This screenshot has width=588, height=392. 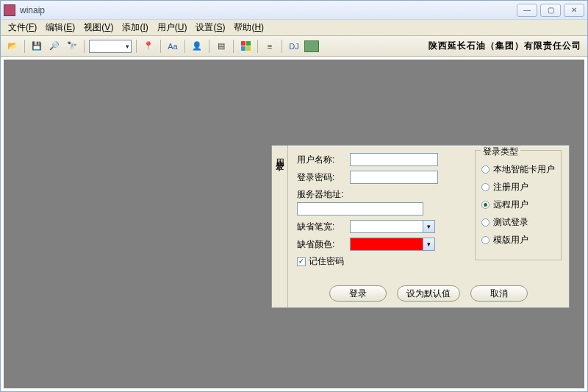 What do you see at coordinates (518, 204) in the screenshot?
I see `radio-row: 远程用户` at bounding box center [518, 204].